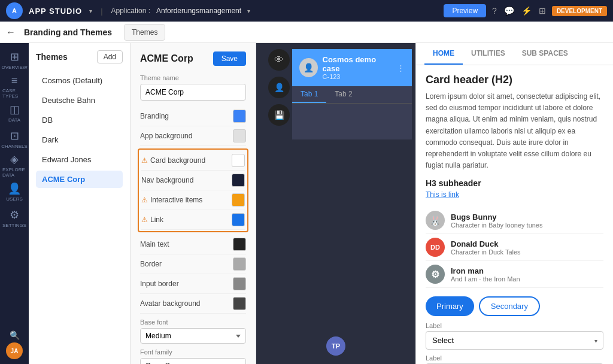 The height and width of the screenshot is (364, 613). I want to click on link-row: ⚠ Link, so click(193, 220).